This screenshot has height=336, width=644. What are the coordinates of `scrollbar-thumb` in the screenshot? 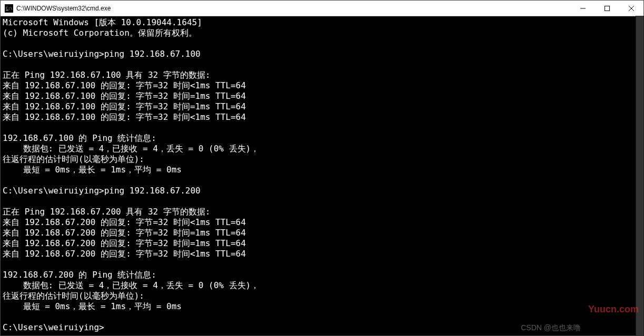 It's located at (640, 176).